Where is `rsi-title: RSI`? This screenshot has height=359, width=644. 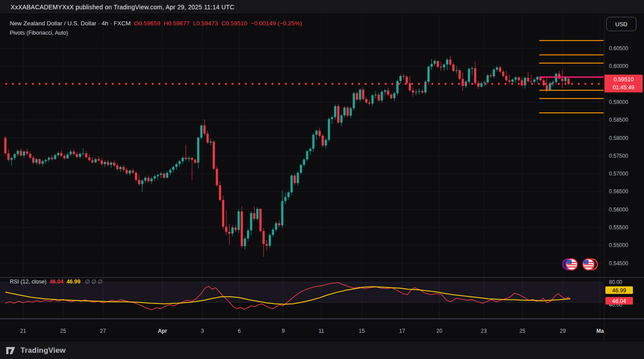
rsi-title: RSI is located at coordinates (14, 282).